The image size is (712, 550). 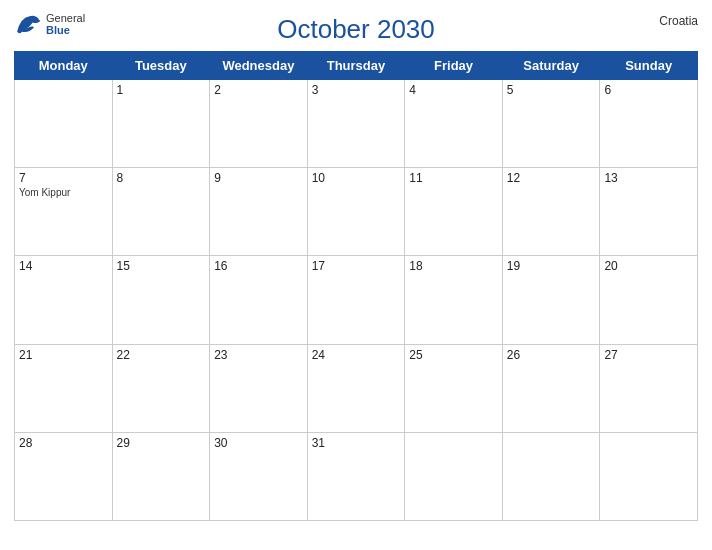 What do you see at coordinates (64, 178) in the screenshot?
I see `day-number: 7` at bounding box center [64, 178].